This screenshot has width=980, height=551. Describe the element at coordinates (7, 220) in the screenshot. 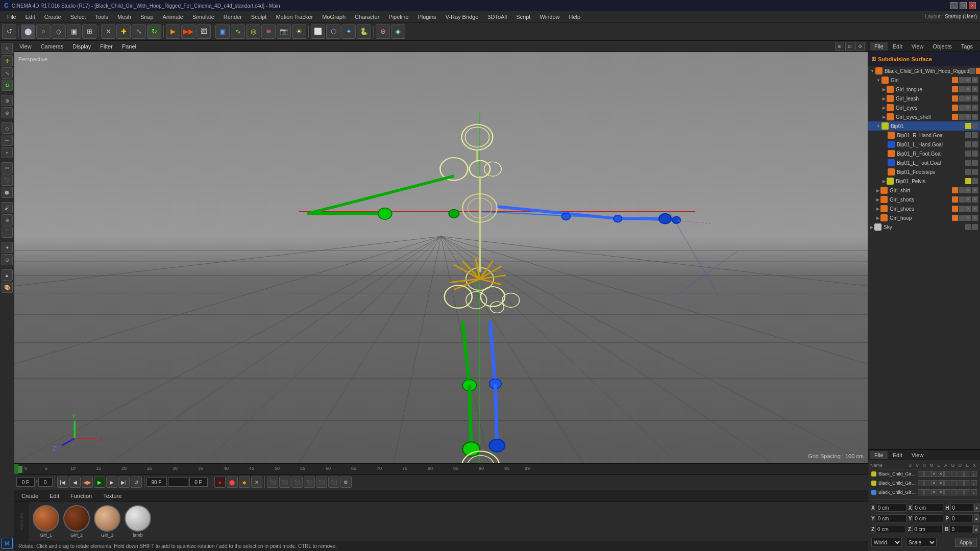

I see `tool-magnet: ⊛` at that location.